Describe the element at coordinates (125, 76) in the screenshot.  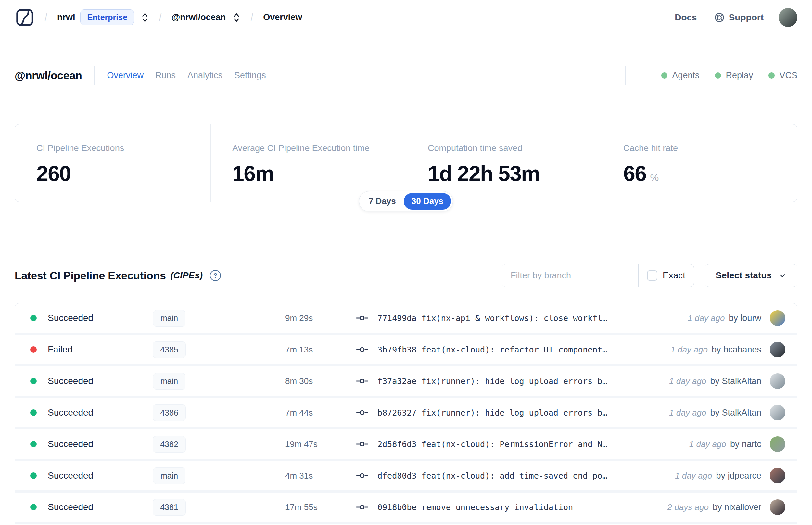
I see `tab-overview: Overview` at that location.